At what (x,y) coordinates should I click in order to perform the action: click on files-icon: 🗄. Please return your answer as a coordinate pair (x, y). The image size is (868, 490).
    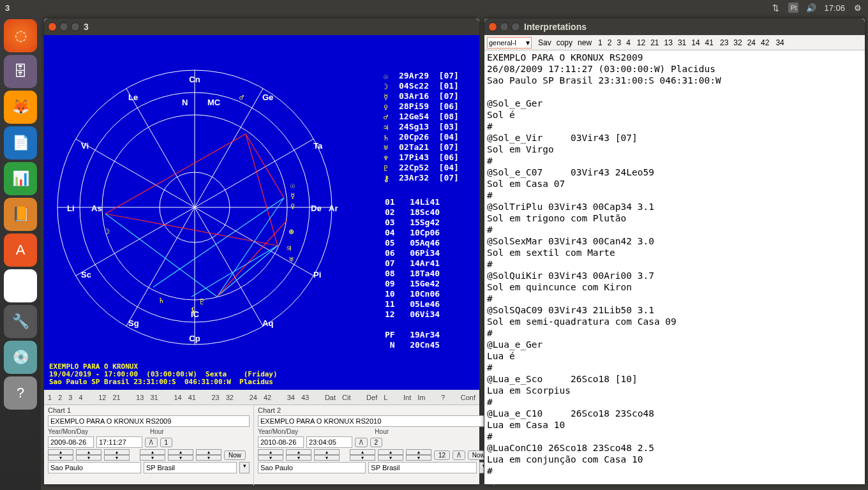
    Looking at the image, I should click on (20, 71).